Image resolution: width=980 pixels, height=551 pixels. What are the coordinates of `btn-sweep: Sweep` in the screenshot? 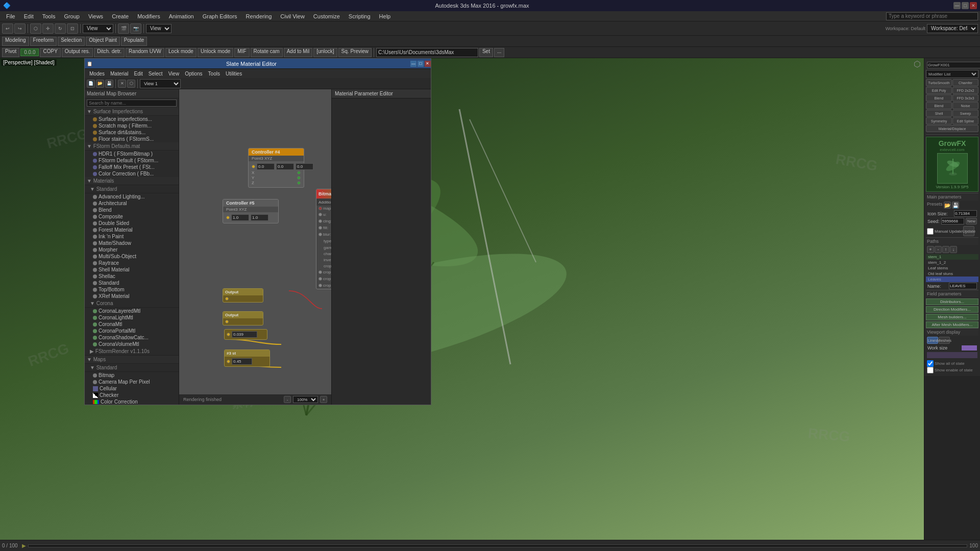 It's located at (966, 113).